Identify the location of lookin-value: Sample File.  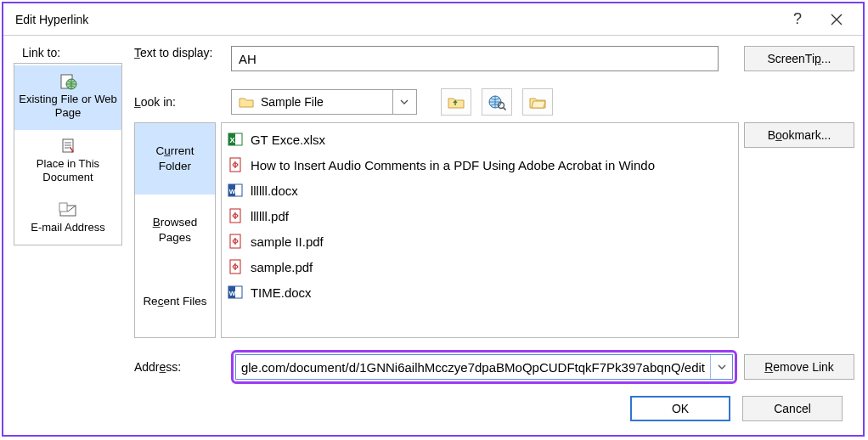
(292, 102).